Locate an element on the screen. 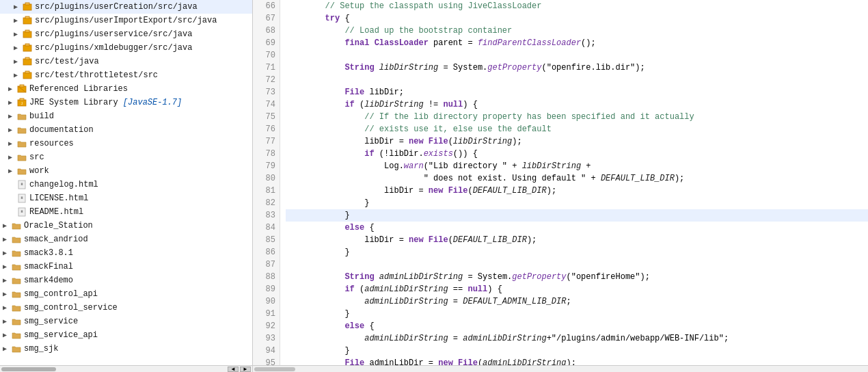 The width and height of the screenshot is (868, 372). code-line: // Load up the bootstrap container is located at coordinates (577, 31).